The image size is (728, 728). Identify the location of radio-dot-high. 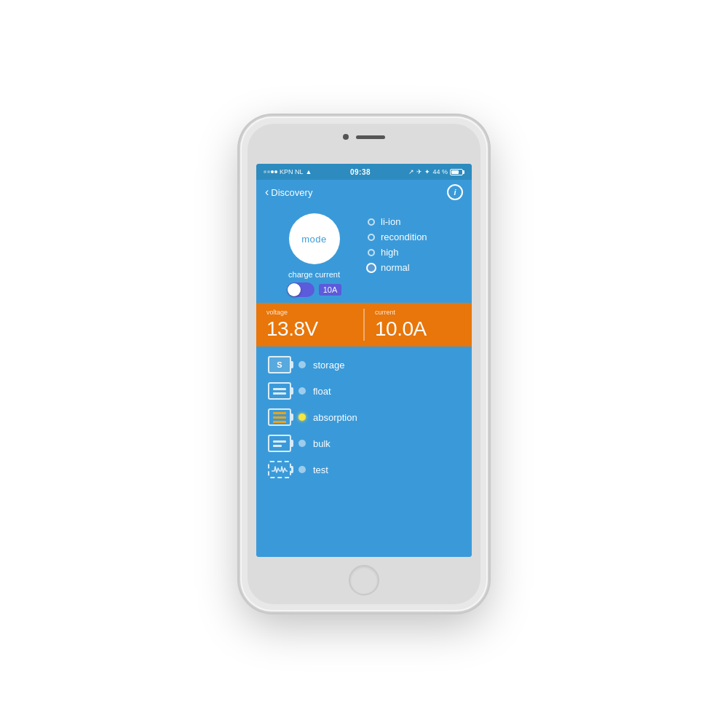
(371, 253).